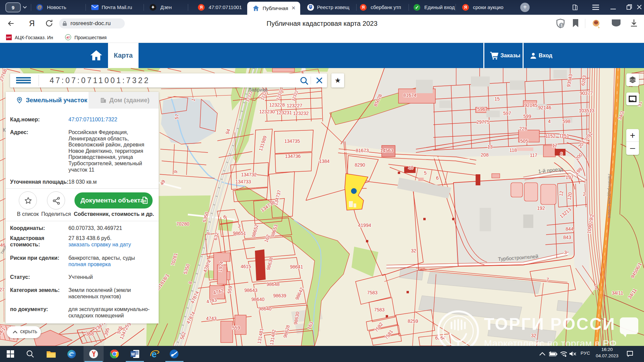 This screenshot has width=644, height=362. I want to click on svg-text: 208, so click(485, 155).